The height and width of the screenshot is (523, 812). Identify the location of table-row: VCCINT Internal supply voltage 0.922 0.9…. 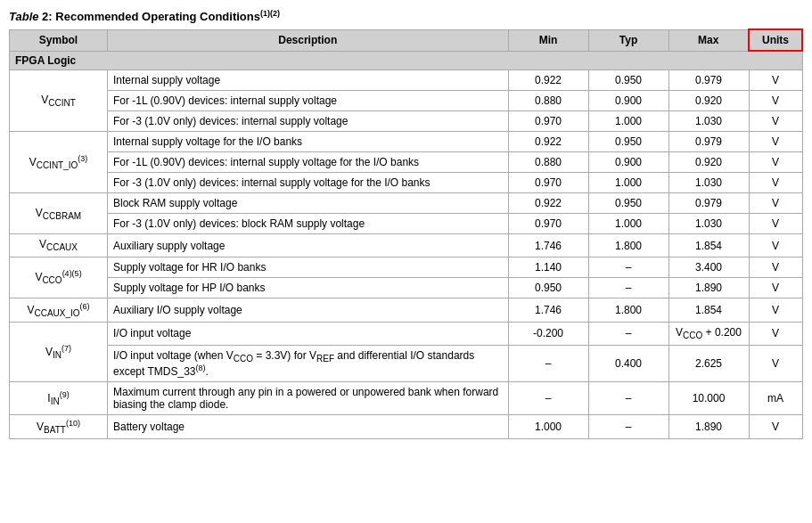
(406, 80).